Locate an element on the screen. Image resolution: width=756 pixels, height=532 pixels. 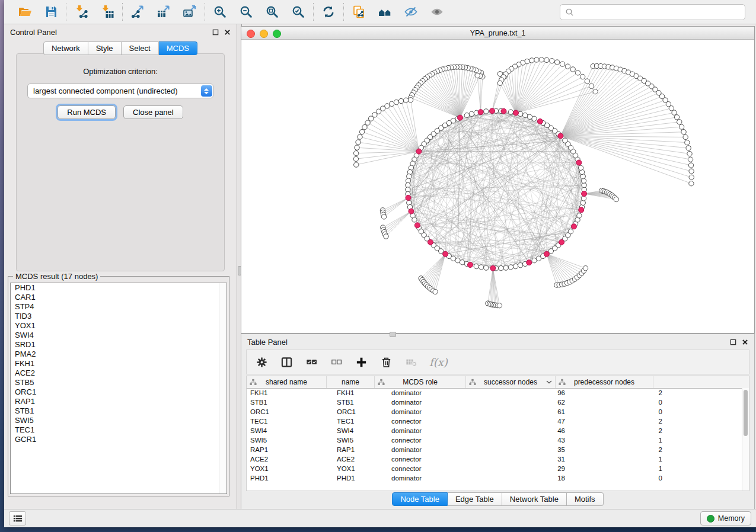
tab-node-table: Node Table is located at coordinates (420, 499).